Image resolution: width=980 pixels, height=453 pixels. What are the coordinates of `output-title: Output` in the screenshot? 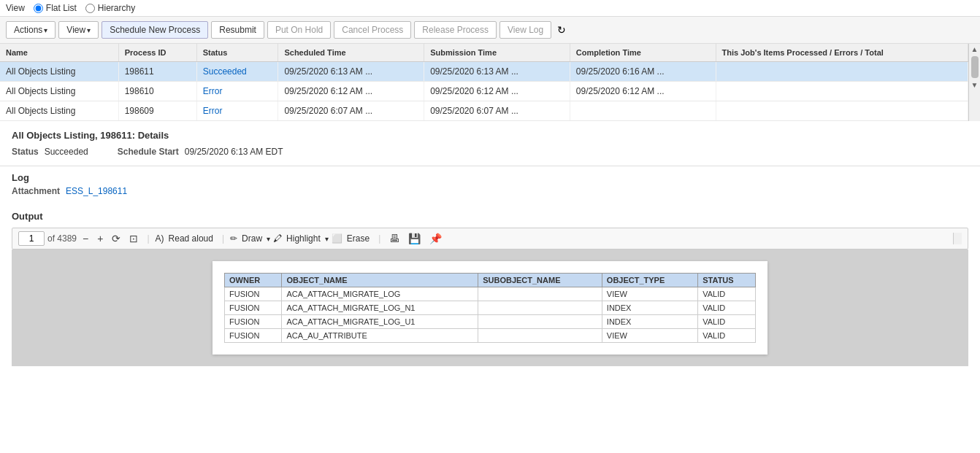 It's located at (490, 216).